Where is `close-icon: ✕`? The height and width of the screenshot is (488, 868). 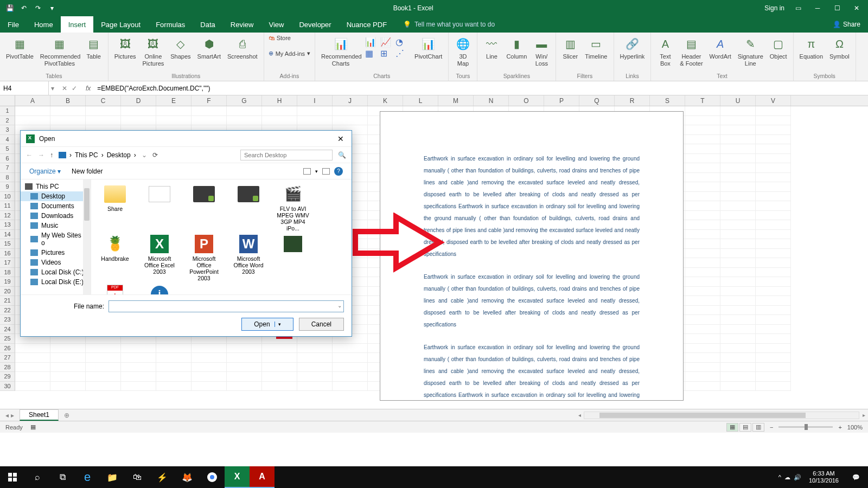
close-icon: ✕ is located at coordinates (857, 8).